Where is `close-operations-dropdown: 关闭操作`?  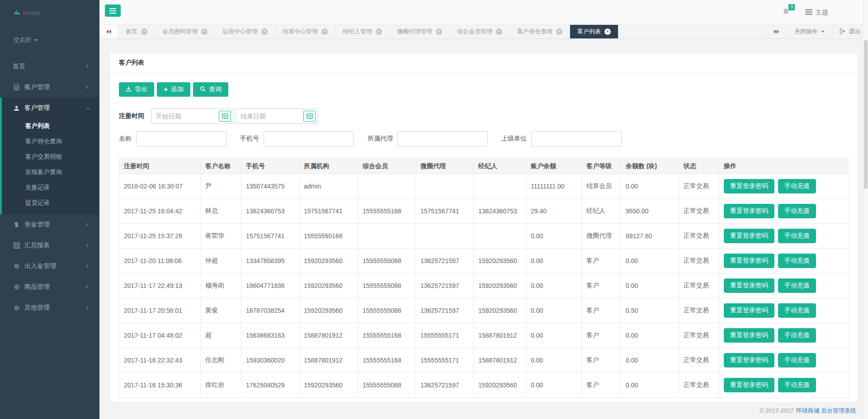 close-operations-dropdown: 关闭操作 is located at coordinates (809, 32).